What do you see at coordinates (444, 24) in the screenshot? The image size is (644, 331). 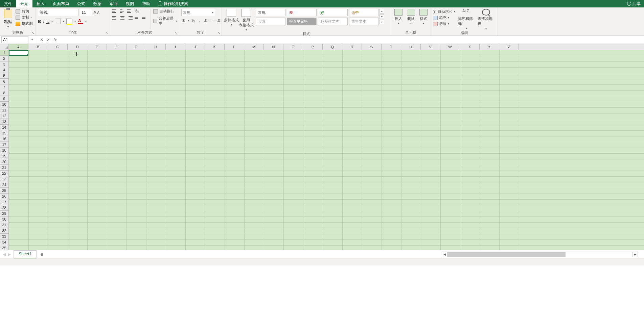 I see `clear-button: 清除 ▾` at bounding box center [444, 24].